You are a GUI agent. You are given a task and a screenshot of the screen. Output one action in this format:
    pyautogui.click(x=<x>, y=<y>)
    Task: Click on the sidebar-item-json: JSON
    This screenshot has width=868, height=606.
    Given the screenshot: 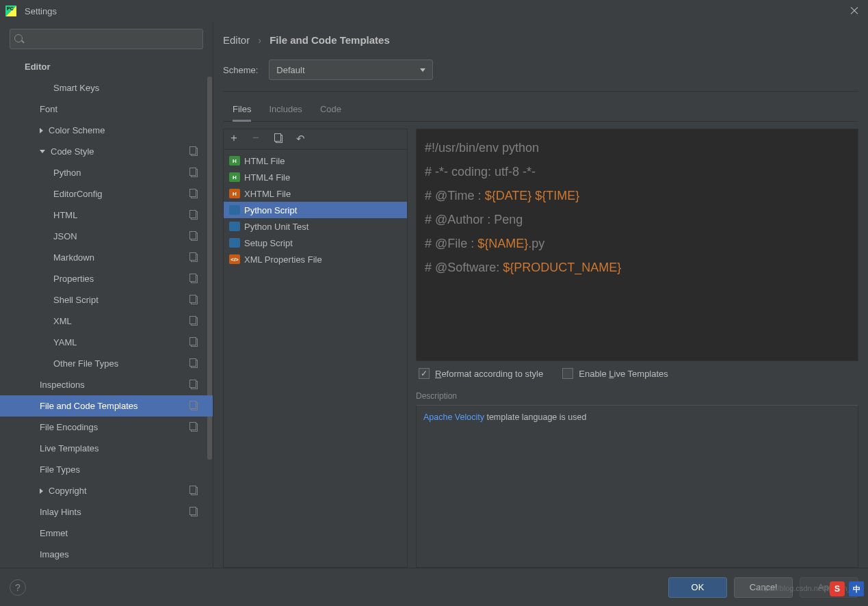 What is the action you would take?
    pyautogui.click(x=107, y=237)
    